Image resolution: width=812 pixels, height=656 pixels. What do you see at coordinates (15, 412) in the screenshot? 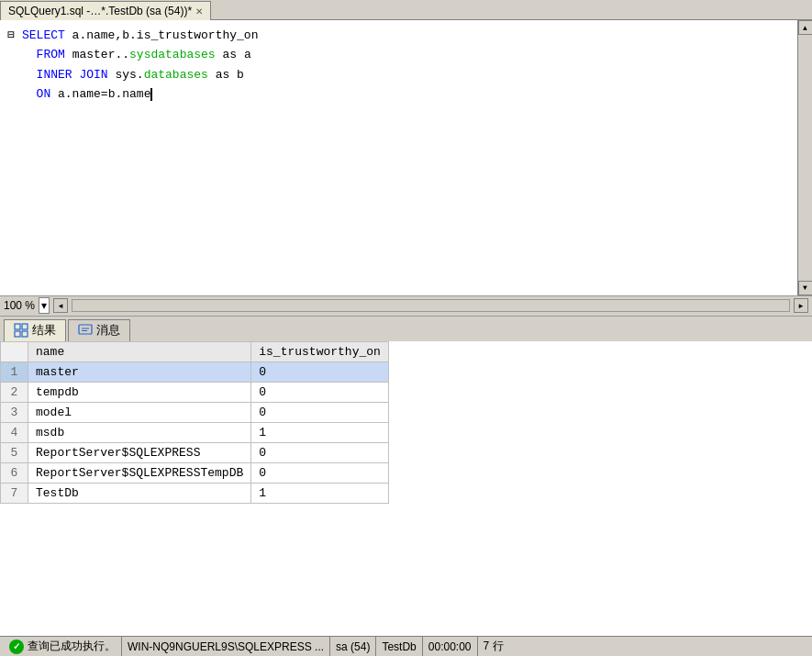
I see `row-number: 3` at bounding box center [15, 412].